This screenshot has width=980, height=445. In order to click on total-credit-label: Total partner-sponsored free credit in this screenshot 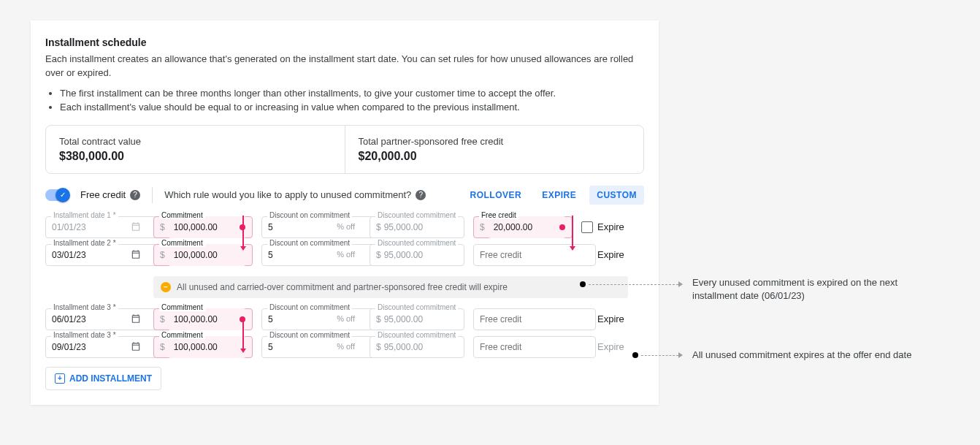, I will do `click(495, 142)`.